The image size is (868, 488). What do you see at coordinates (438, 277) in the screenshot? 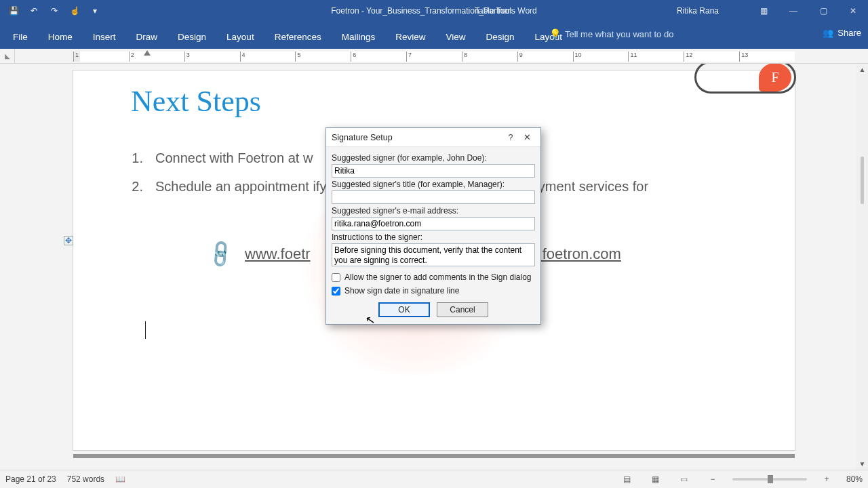
I see `allow-comments-label: Allow the signer to add comments in the …` at bounding box center [438, 277].